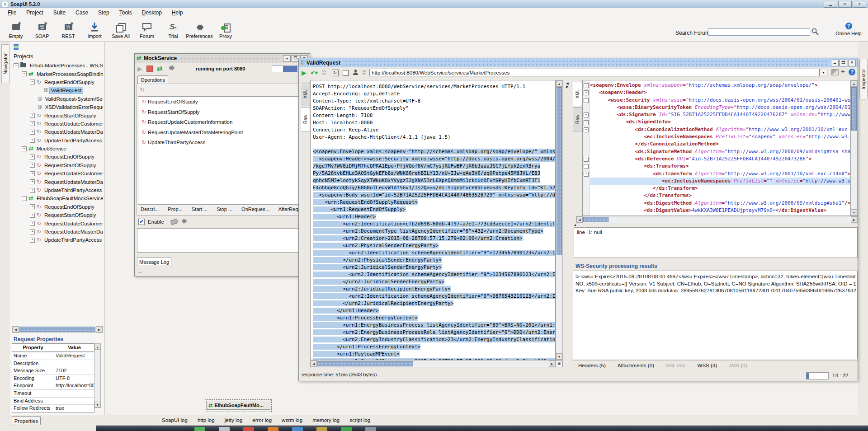 Image resolution: width=868 pixels, height=431 pixels. Describe the element at coordinates (98, 405) in the screenshot. I see `scroll-down-icon: ▼` at that location.